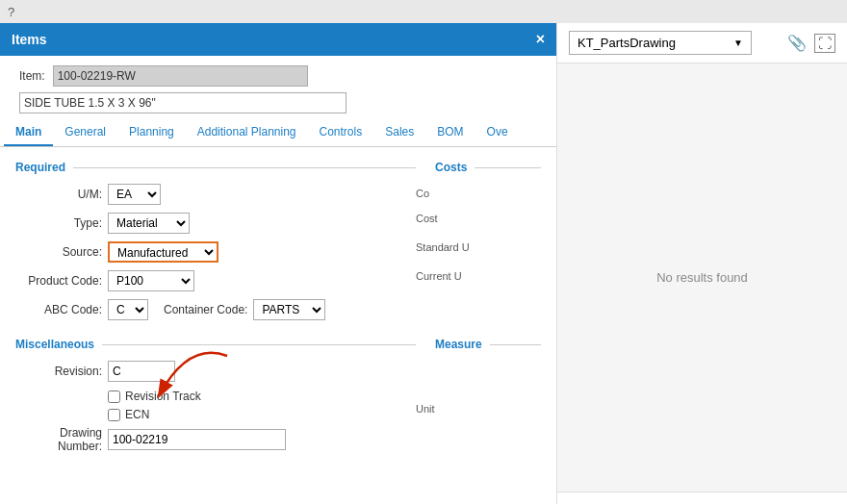  Describe the element at coordinates (660, 42) in the screenshot. I see `drawing-dropdown: KT_PartsDrawing ▼` at that location.